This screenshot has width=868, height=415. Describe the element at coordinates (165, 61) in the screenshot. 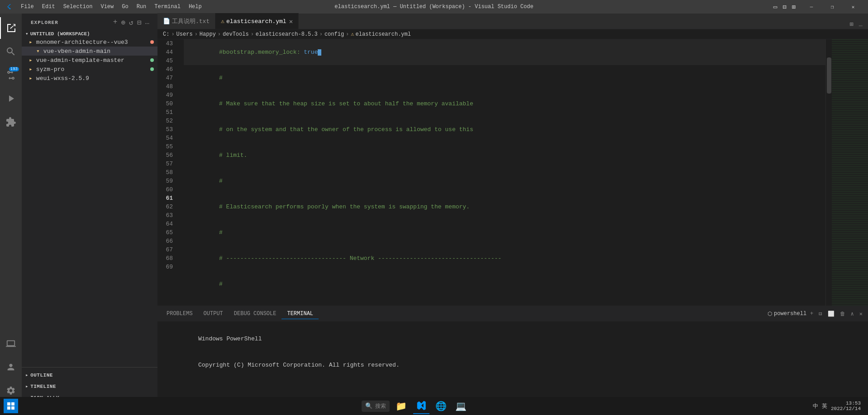

I see `line-num-45: 45` at that location.